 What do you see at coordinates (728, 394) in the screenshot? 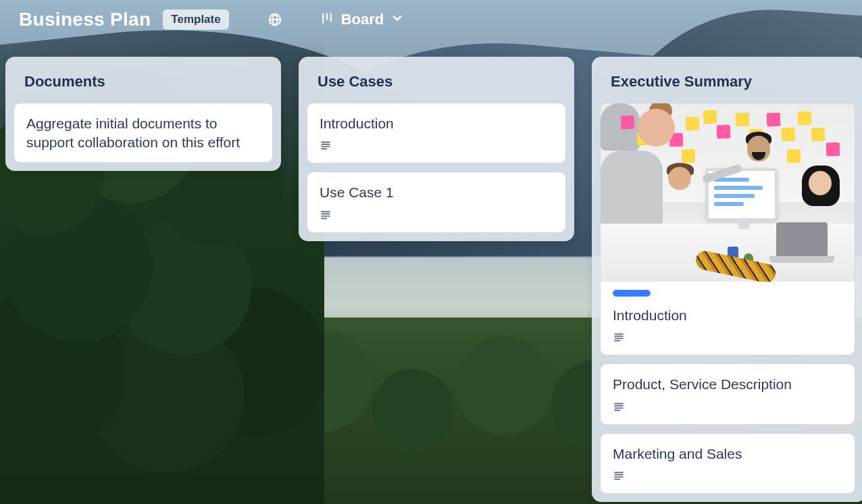
I see `card: Product, Service Description` at bounding box center [728, 394].